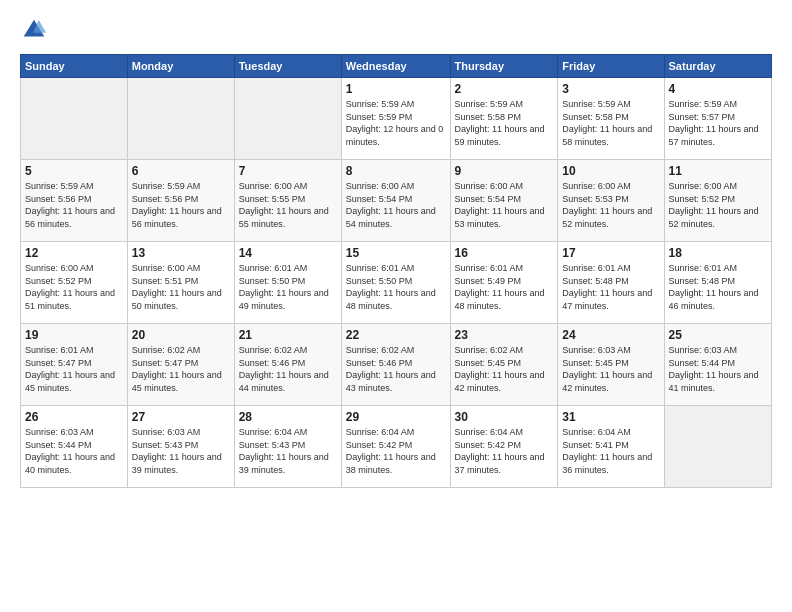 This screenshot has width=792, height=612. Describe the element at coordinates (396, 365) in the screenshot. I see `calendar-week-row: 19Sunrise: 6:01 AMSunset: 5:47 PMDayligh…` at that location.